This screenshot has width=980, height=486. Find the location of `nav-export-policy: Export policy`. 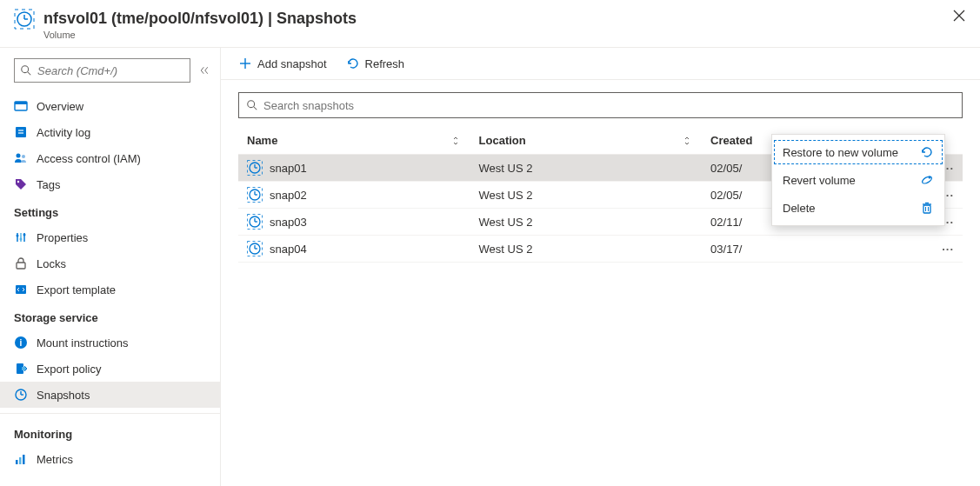

nav-export-policy: Export policy is located at coordinates (110, 369).